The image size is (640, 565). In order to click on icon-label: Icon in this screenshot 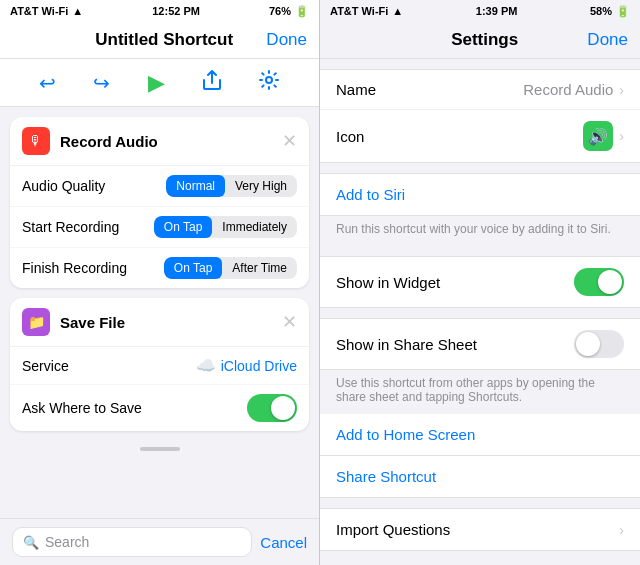, I will do `click(350, 136)`.